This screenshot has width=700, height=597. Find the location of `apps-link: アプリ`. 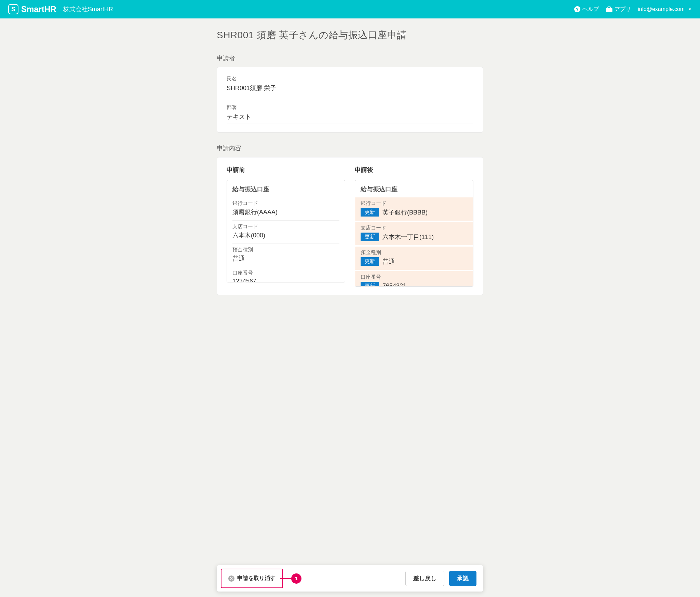

apps-link: アプリ is located at coordinates (618, 10).